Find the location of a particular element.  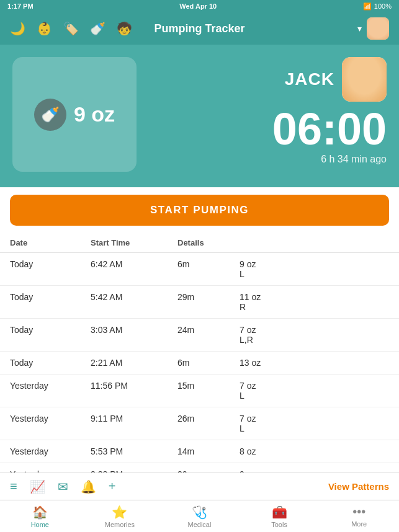

tab-medical-label: Medical is located at coordinates (200, 525).